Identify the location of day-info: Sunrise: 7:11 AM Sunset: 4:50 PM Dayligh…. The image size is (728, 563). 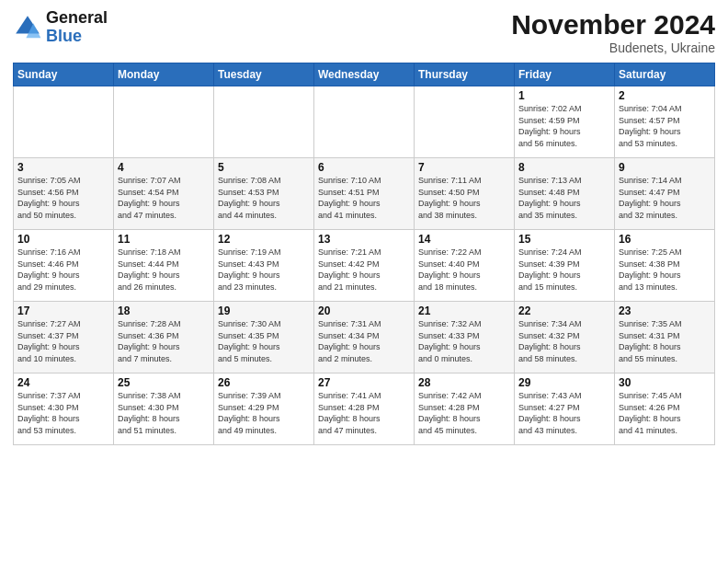
(464, 198).